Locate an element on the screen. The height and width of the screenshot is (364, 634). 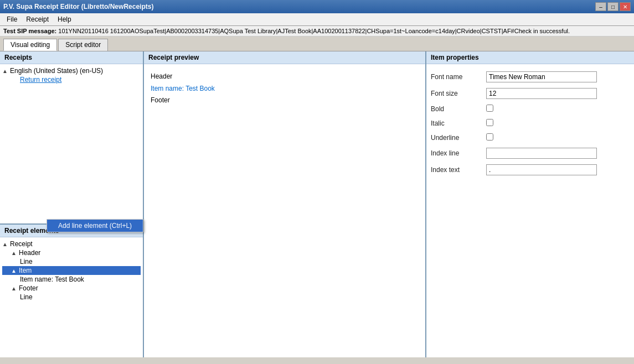
elements-section: Receipt elements ▲ Receipt ▲ Header Li is located at coordinates (71, 291).